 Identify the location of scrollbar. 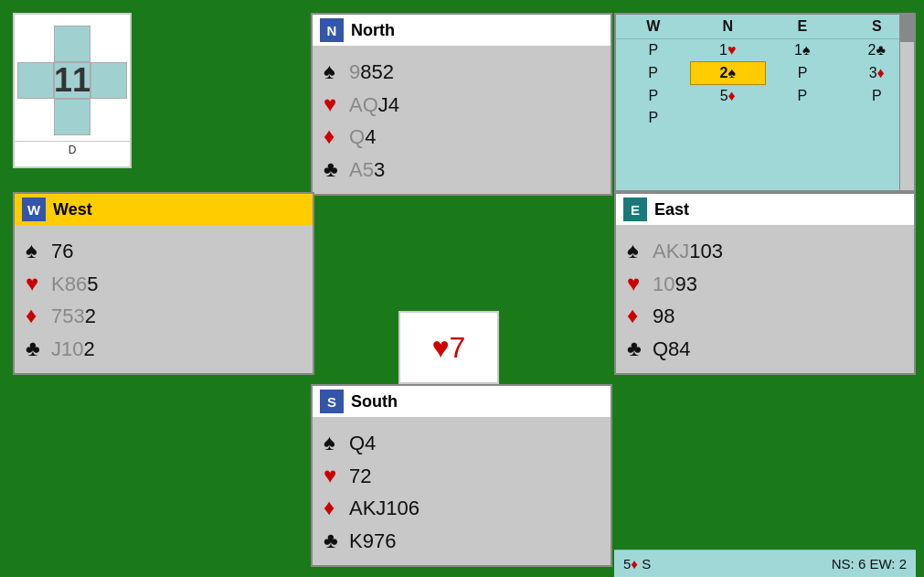
(907, 102).